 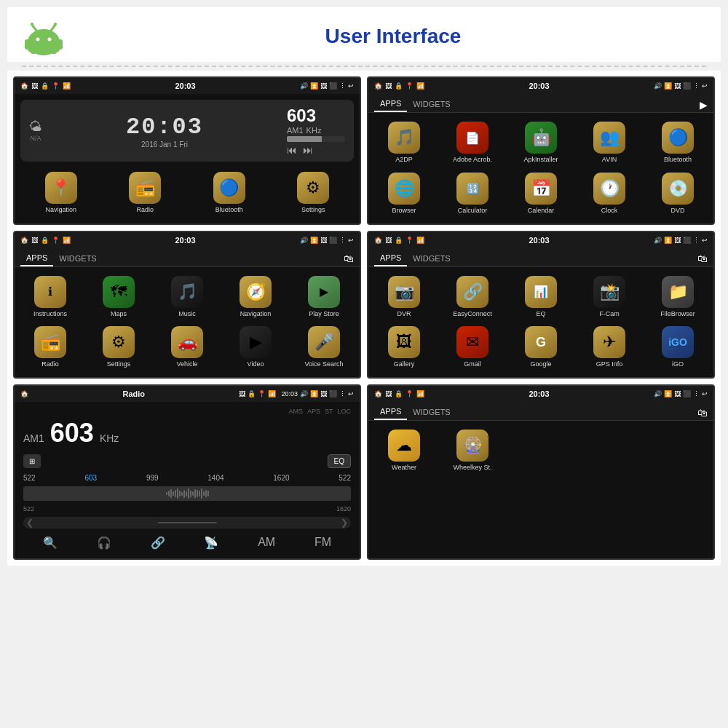 What do you see at coordinates (30, 523) in the screenshot?
I see `track-left: ❮` at bounding box center [30, 523].